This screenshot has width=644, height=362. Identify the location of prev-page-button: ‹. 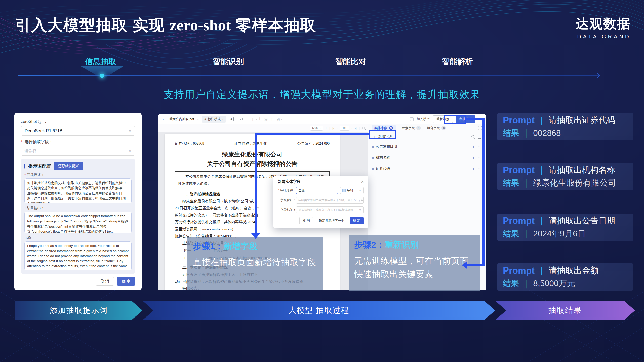
(337, 128).